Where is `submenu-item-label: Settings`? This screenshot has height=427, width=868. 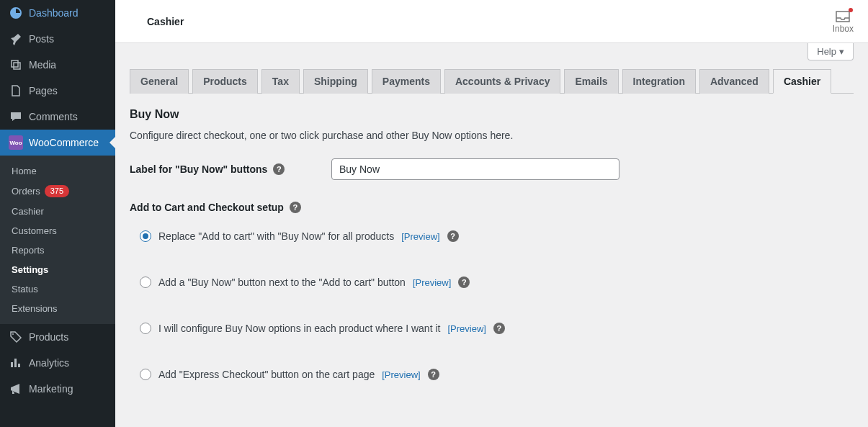
submenu-item-label: Settings is located at coordinates (30, 269).